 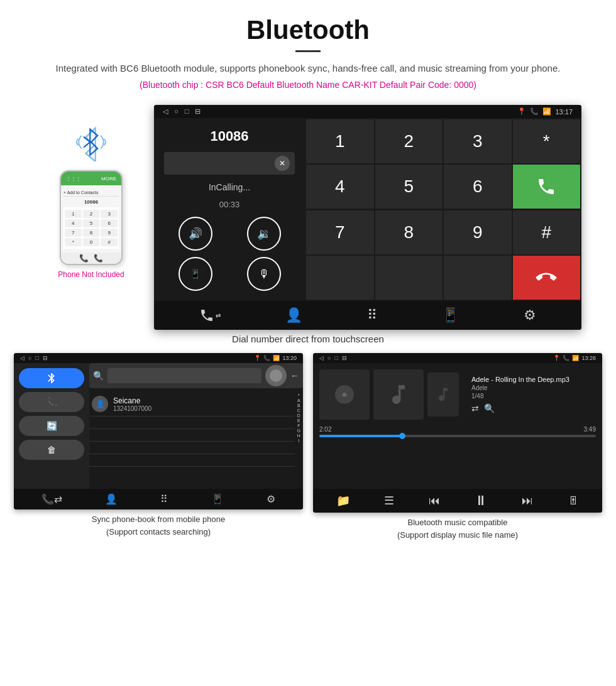 What do you see at coordinates (547, 187) in the screenshot?
I see `dial-key-call-green` at bounding box center [547, 187].